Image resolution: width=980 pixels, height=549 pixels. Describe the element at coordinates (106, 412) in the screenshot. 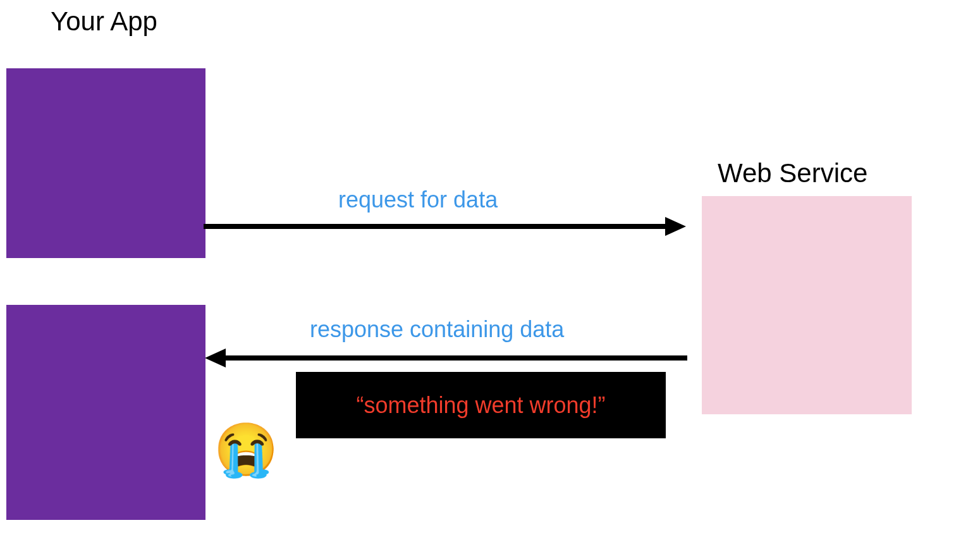

I see `your-app-box-bottom` at that location.